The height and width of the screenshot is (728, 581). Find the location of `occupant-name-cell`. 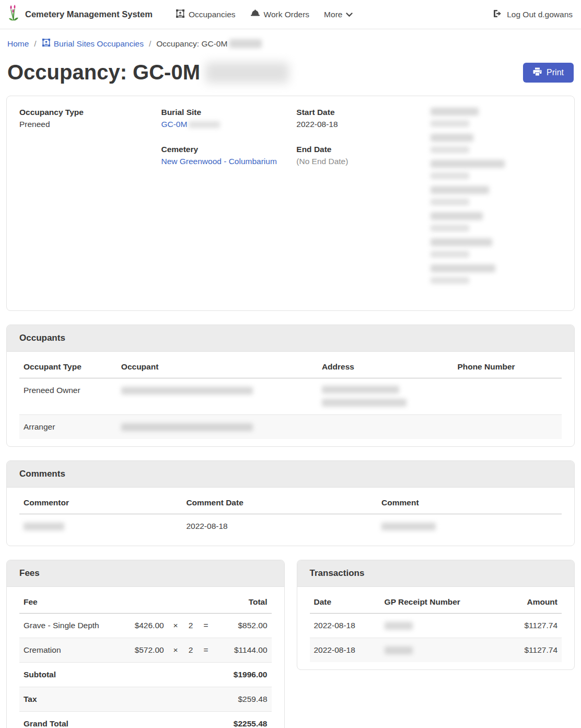

occupant-name-cell is located at coordinates (217, 397).